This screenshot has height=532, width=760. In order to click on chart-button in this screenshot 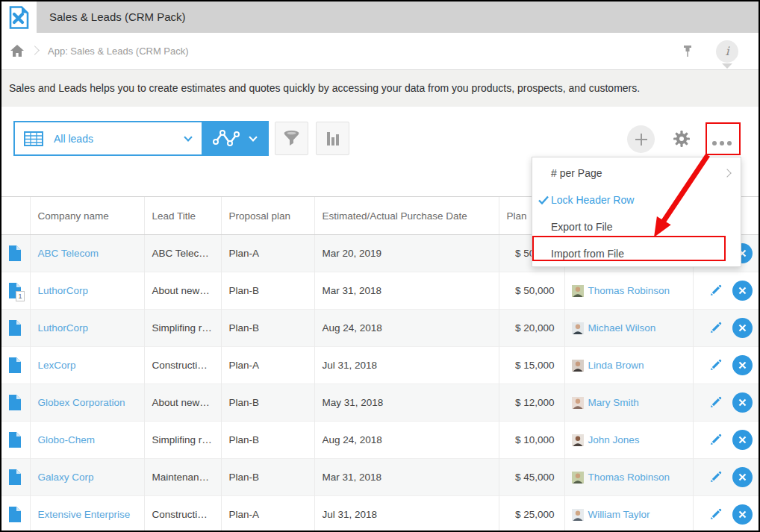, I will do `click(333, 139)`.